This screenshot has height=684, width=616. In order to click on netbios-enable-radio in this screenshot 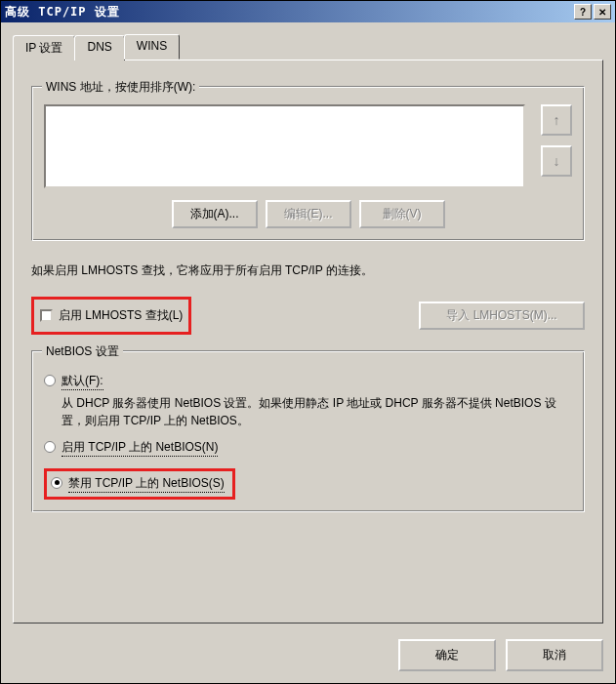, I will do `click(50, 447)`.